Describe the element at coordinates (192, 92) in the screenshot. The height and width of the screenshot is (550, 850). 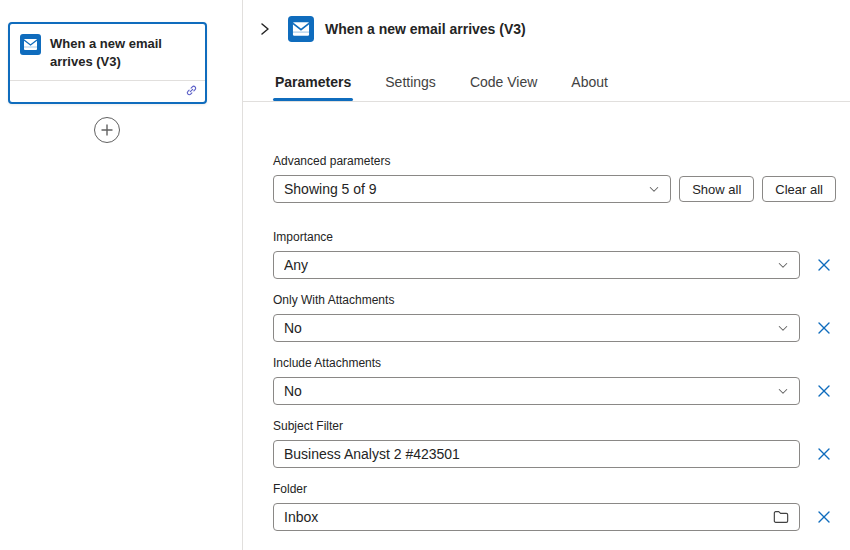
I see `link-icon` at that location.